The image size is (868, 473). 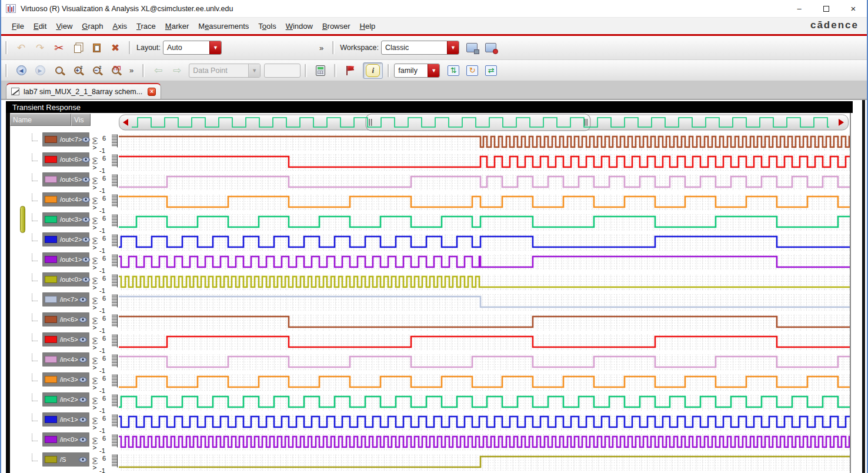 I want to click on signal-chip-out6: /out<6>, so click(x=66, y=159).